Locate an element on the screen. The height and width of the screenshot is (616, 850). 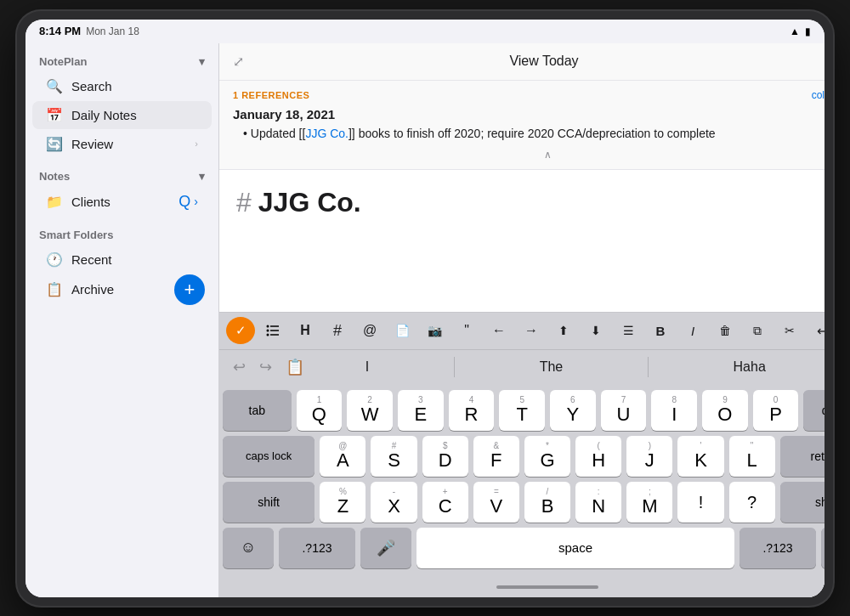
toolbar-trash-button: 🗑 is located at coordinates (725, 331).